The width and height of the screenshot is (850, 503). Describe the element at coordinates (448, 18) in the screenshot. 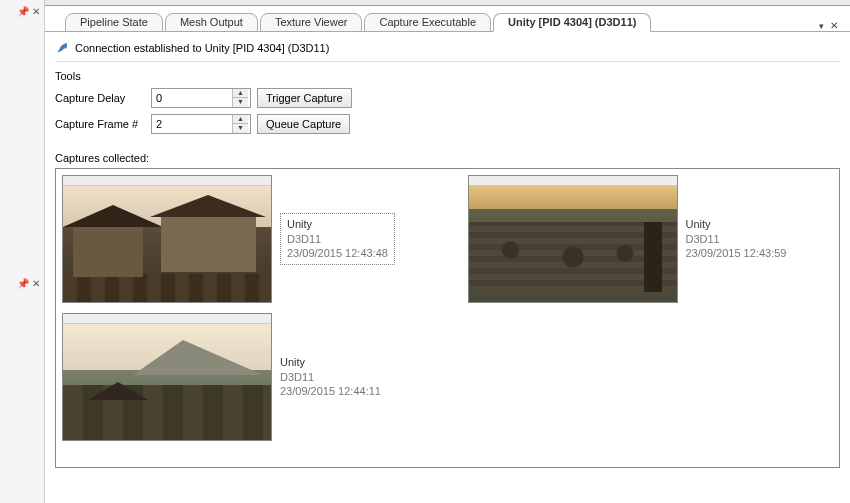

I see `tab-bar: Pipeline State Mesh Output Texture Viewe…` at that location.